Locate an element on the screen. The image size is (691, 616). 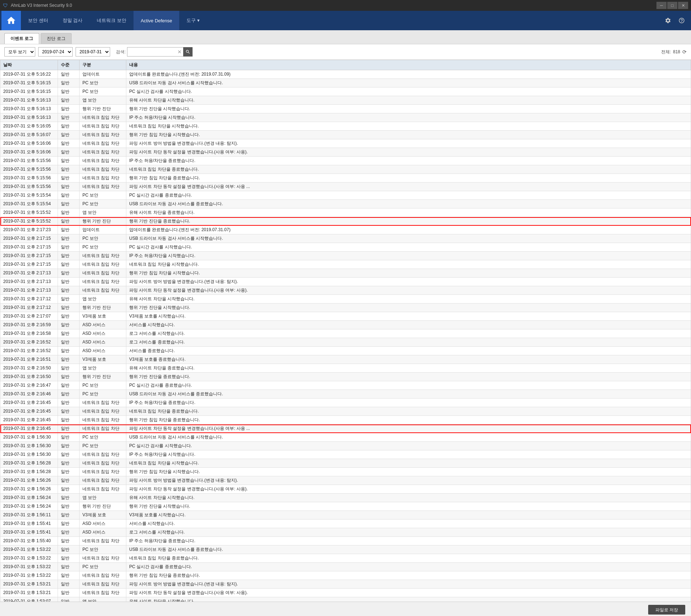
table-row: 2019-07-31 오후 2:17:13일반네트워크 침입 차단행위 기반 침… is located at coordinates (346, 273).